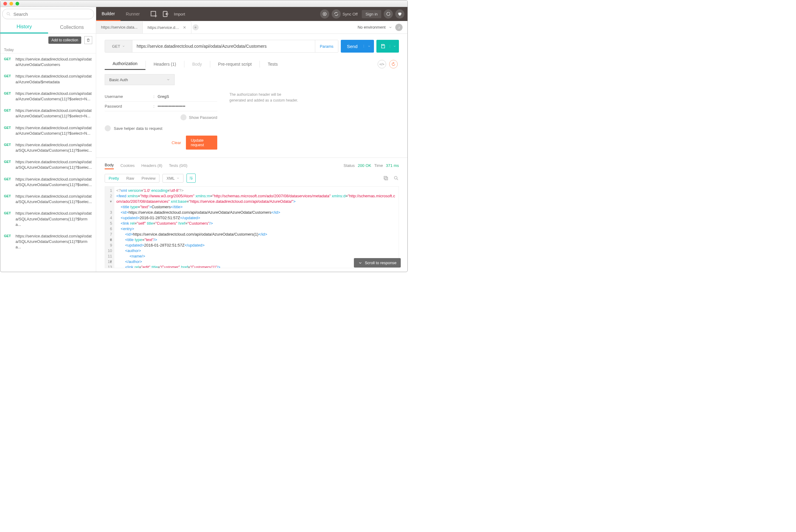 This screenshot has width=796, height=532. What do you see at coordinates (149, 178) in the screenshot?
I see `preview-view: Preview` at bounding box center [149, 178].